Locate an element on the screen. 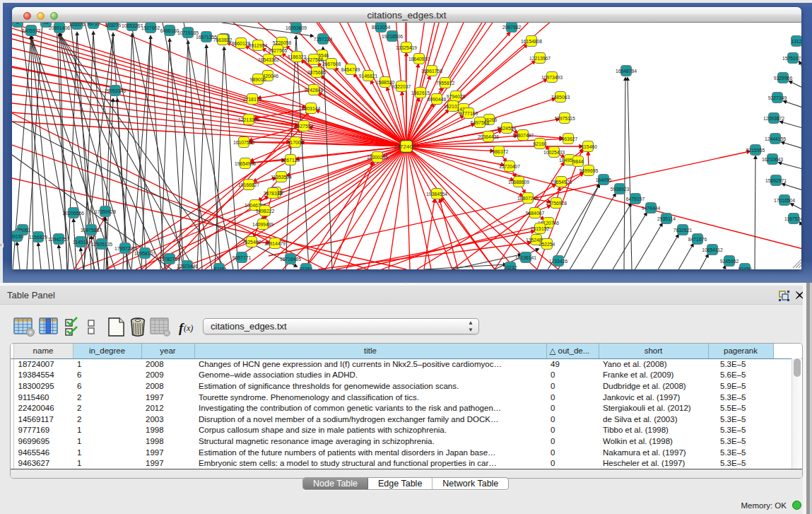 The height and width of the screenshot is (514, 812). svg-text: 62160 is located at coordinates (540, 144).